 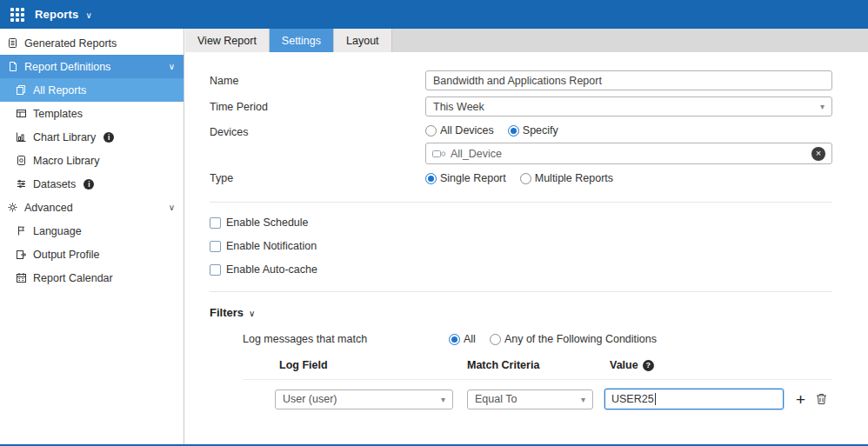 I want to click on trash-icon, so click(x=821, y=399).